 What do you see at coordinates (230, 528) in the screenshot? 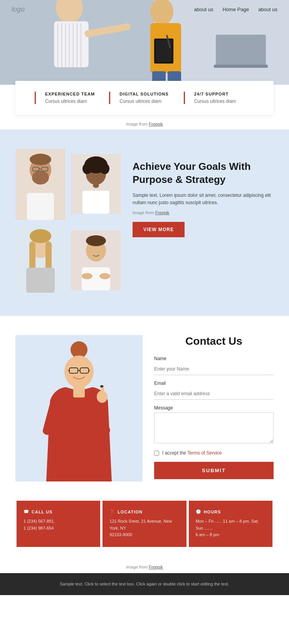
I see `hours-text: Mon – Fri ...... 11 am – 8 pm, Sat, Sun …` at bounding box center [230, 528].